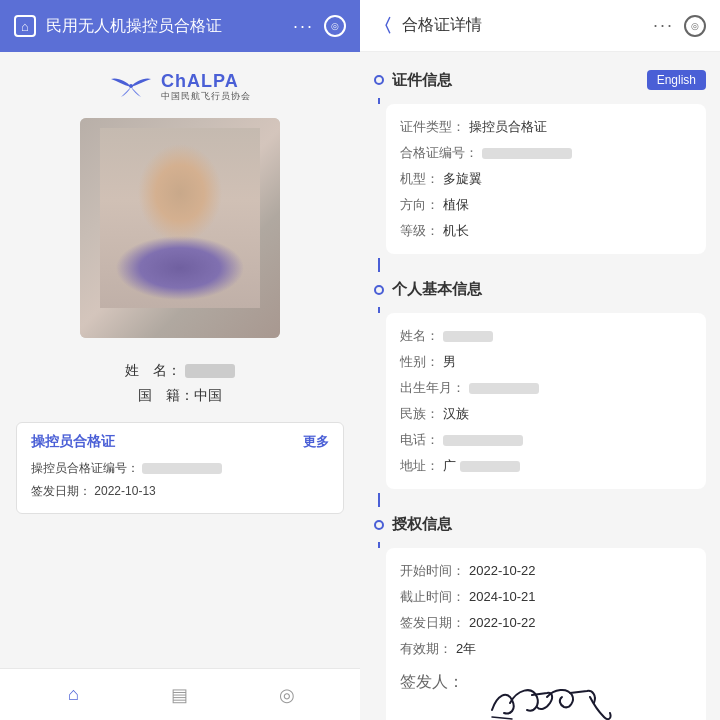 The image size is (720, 720). Describe the element at coordinates (546, 634) in the screenshot. I see `auth-info-body: 开始时间： 2022-10-22 截止时间： 2024-10-21 签发日期： …` at that location.